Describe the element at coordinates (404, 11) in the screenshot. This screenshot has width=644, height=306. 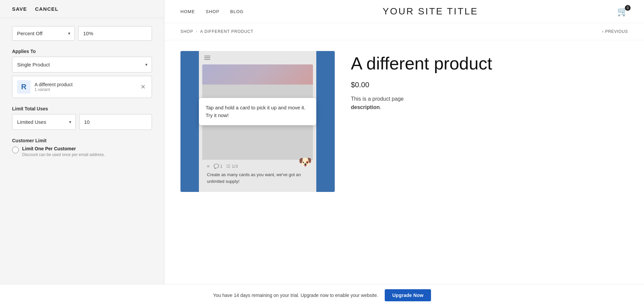
I see `site-header: HOME SHOP BLOG YOUR SITE TITLE 🛒 0` at that location.